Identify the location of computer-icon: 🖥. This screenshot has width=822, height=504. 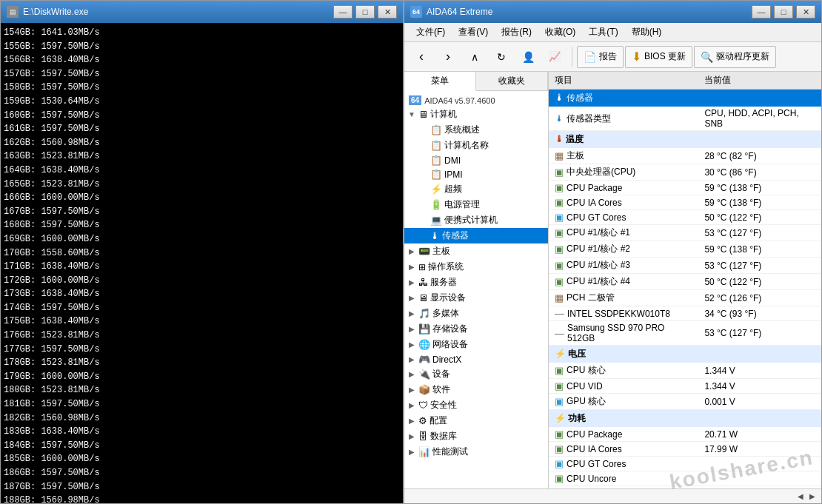
(424, 114).